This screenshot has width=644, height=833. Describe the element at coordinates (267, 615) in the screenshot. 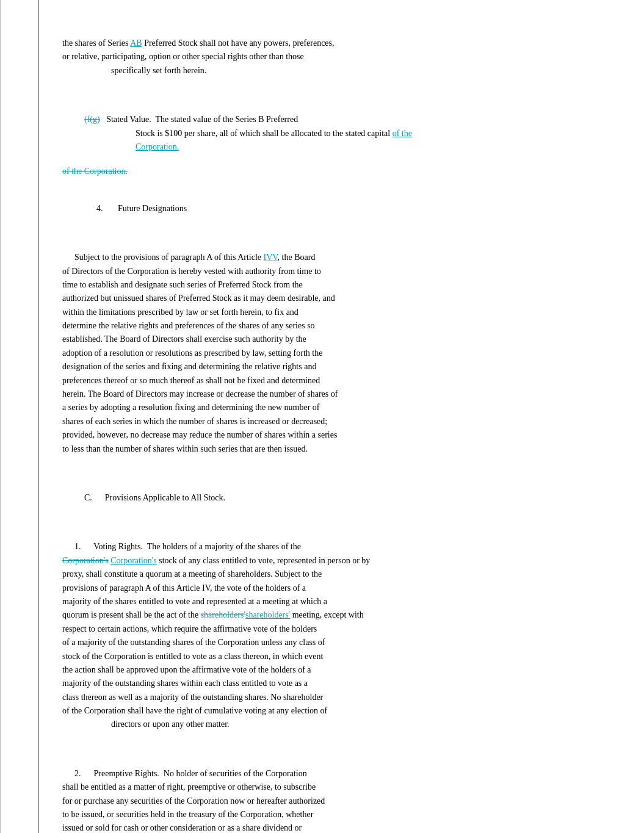

I see `shareholders-link: shareholders'` at that location.